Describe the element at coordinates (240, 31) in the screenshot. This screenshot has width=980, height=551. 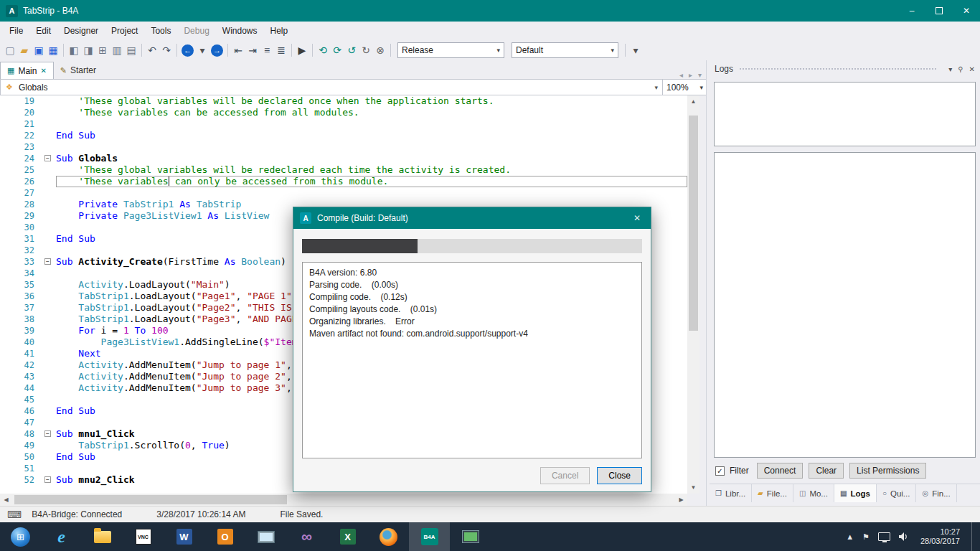
I see `menu-windows: Windows` at that location.